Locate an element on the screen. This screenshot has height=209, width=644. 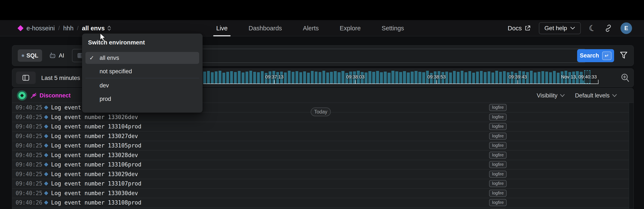
sidebar-toggle-button is located at coordinates (26, 78).